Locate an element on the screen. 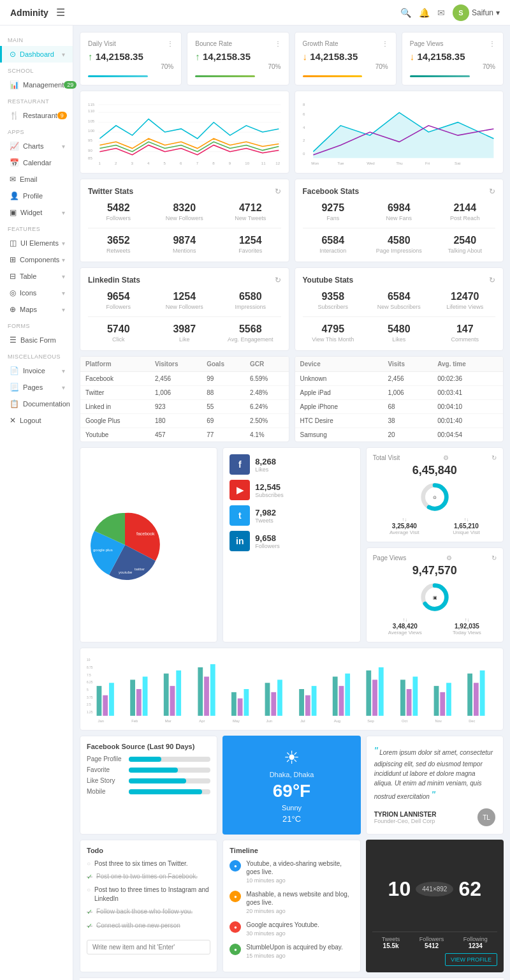 Image resolution: width=510 pixels, height=980 pixels. form-icon: ☰ is located at coordinates (13, 340).